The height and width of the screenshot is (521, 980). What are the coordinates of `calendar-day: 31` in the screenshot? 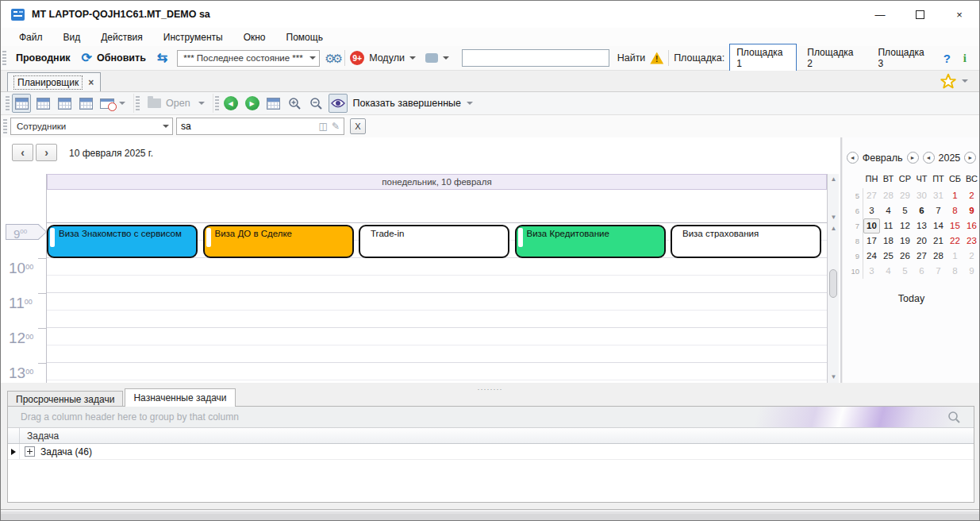 It's located at (938, 195).